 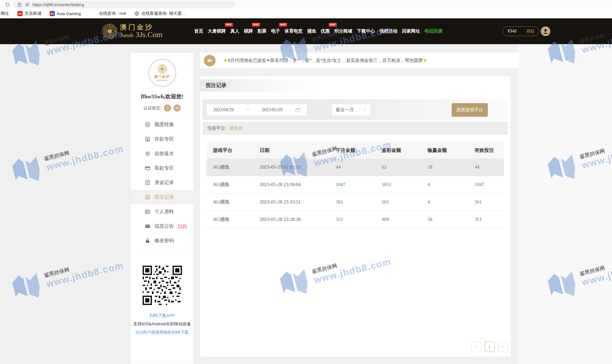 What do you see at coordinates (148, 241) in the screenshot?
I see `lock-icon` at bounding box center [148, 241].